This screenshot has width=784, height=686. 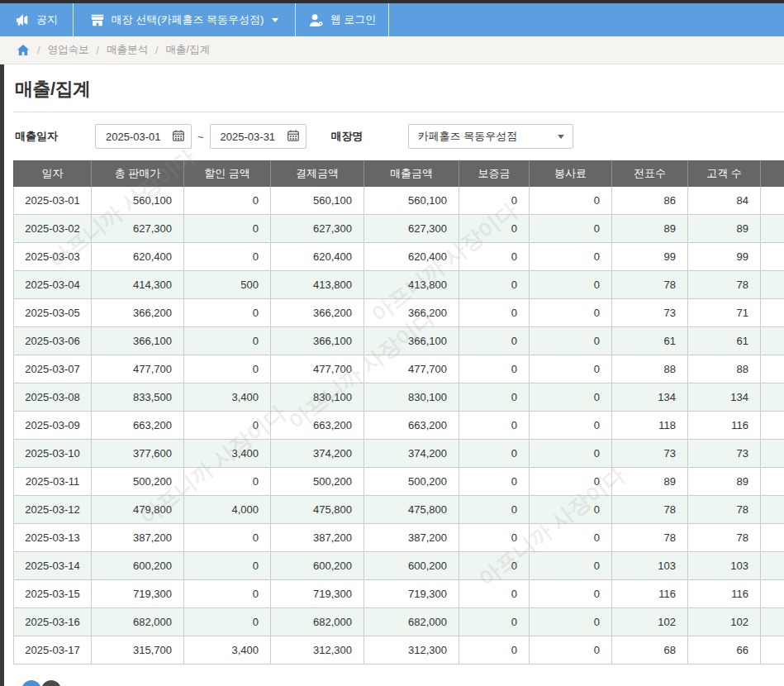 I want to click on cell-customer-count: 134, so click(x=725, y=398).